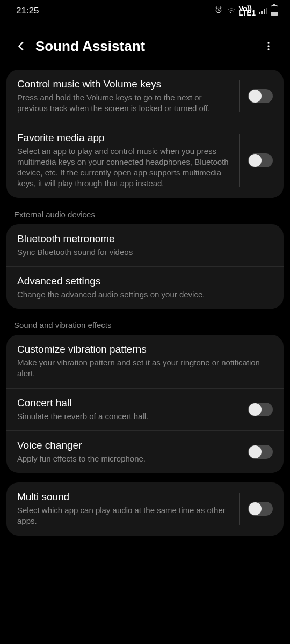 This screenshot has height=644, width=290. Describe the element at coordinates (124, 167) in the screenshot. I see `setting-desc: Select an app to play and control music …` at that location.